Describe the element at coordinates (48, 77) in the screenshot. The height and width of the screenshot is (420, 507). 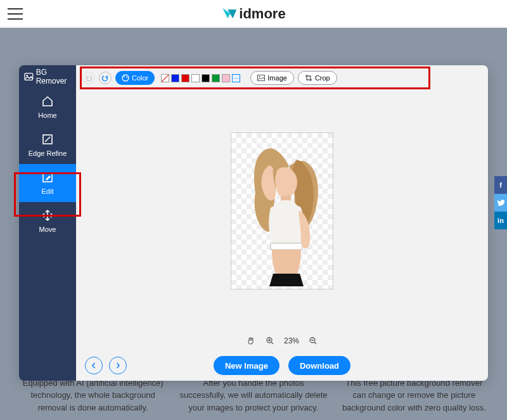
I see `sidebar-title: BG Remover` at that location.